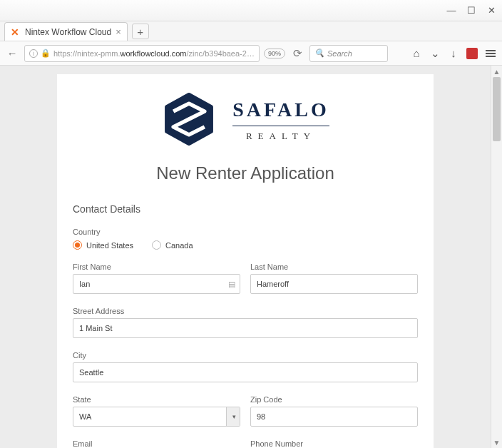 The height and width of the screenshot is (448, 502). What do you see at coordinates (334, 399) in the screenshot?
I see `zip-label: Zip Code` at bounding box center [334, 399].